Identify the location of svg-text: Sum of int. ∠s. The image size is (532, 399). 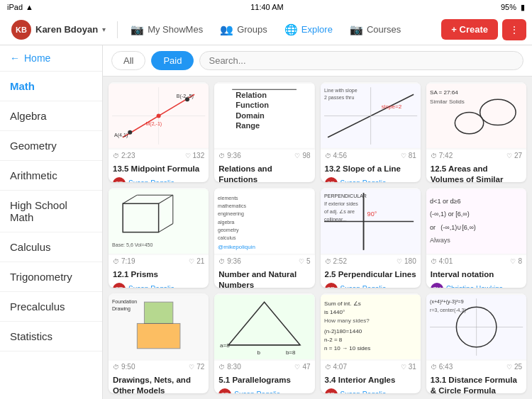
(343, 303).